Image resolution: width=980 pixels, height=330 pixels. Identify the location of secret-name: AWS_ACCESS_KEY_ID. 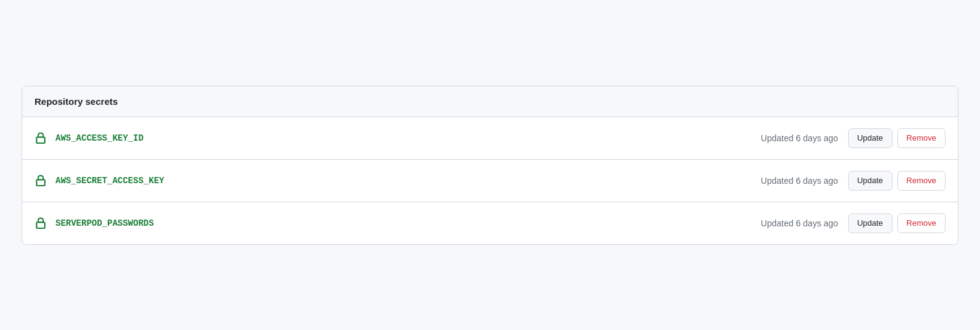
(408, 138).